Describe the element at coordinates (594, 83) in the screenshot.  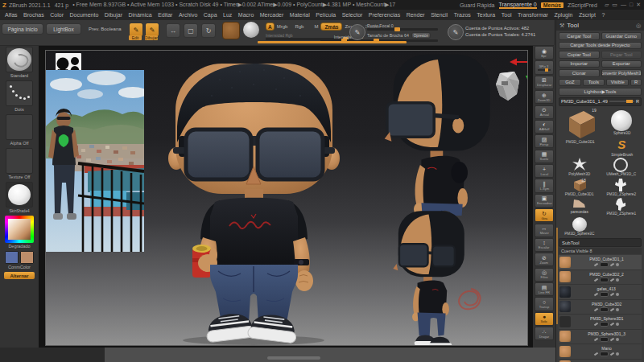
I see `tools-button: Tools` at that location.